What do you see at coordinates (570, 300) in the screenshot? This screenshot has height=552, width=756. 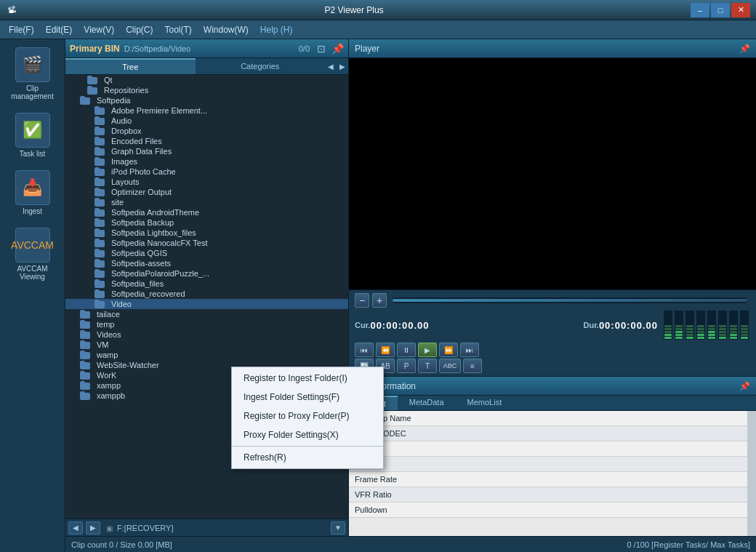 I see `seek-thumb` at bounding box center [570, 300].